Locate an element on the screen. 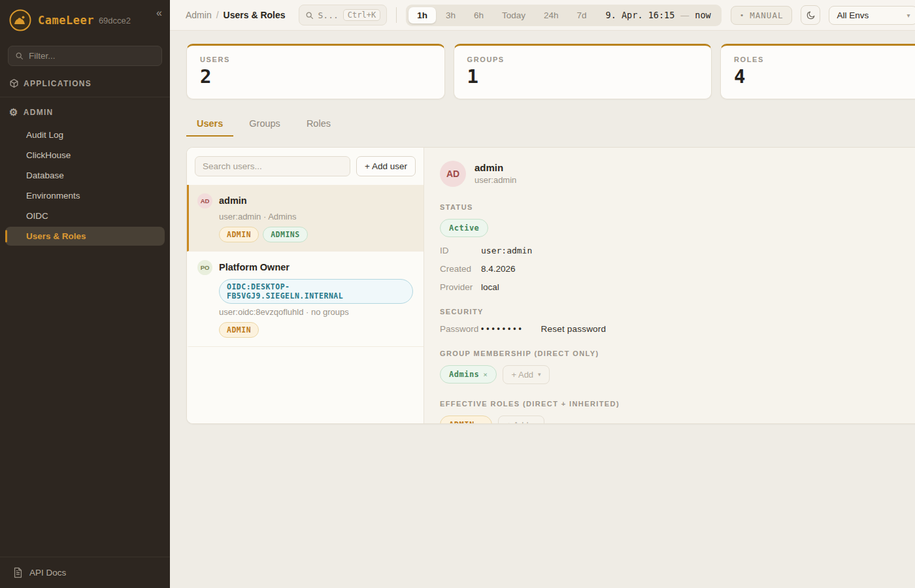  user-meta: user:admin · Admins is located at coordinates (316, 217).